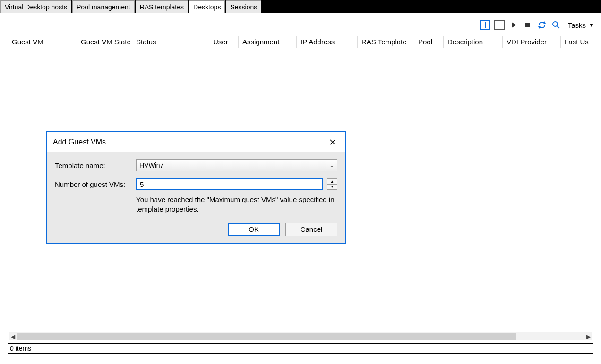  Describe the element at coordinates (300, 336) in the screenshot. I see `horizontal-scrollbar: ◀ ▶` at that location.